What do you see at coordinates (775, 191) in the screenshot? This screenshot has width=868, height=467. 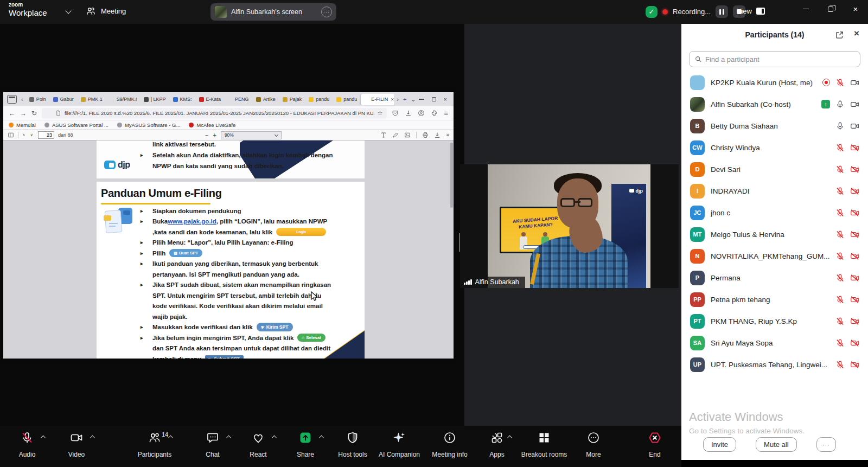 I see `participant-row: I INDRAYADI ↑` at bounding box center [775, 191].